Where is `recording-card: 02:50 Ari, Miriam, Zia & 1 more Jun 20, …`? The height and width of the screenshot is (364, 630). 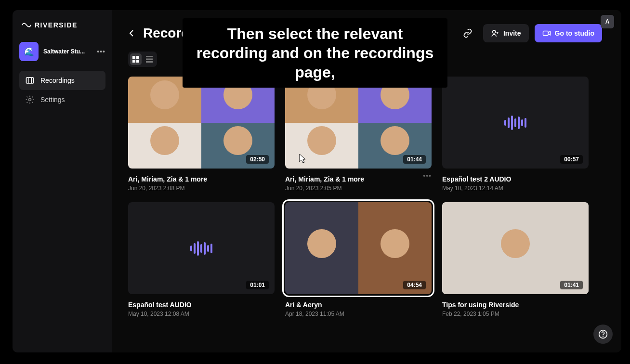
recording-card: 02:50 Ari, Miriam, Zia & 1 more Jun 20, … is located at coordinates (201, 134).